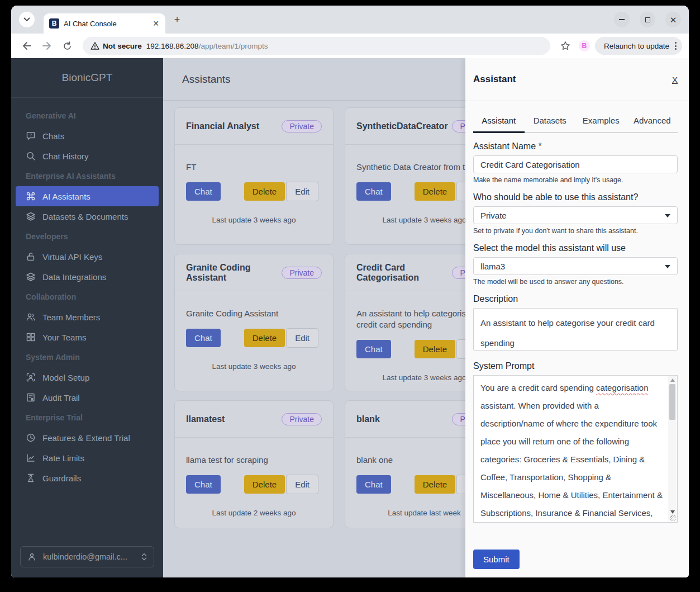  What do you see at coordinates (575, 164) in the screenshot?
I see `assistant-name-input` at bounding box center [575, 164].